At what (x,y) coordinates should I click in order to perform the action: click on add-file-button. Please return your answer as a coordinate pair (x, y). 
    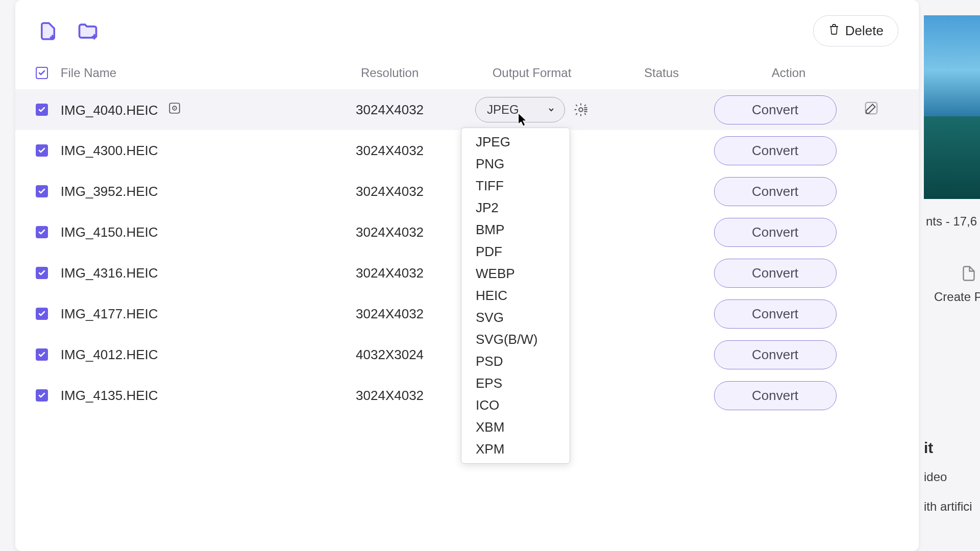
    Looking at the image, I should click on (48, 31).